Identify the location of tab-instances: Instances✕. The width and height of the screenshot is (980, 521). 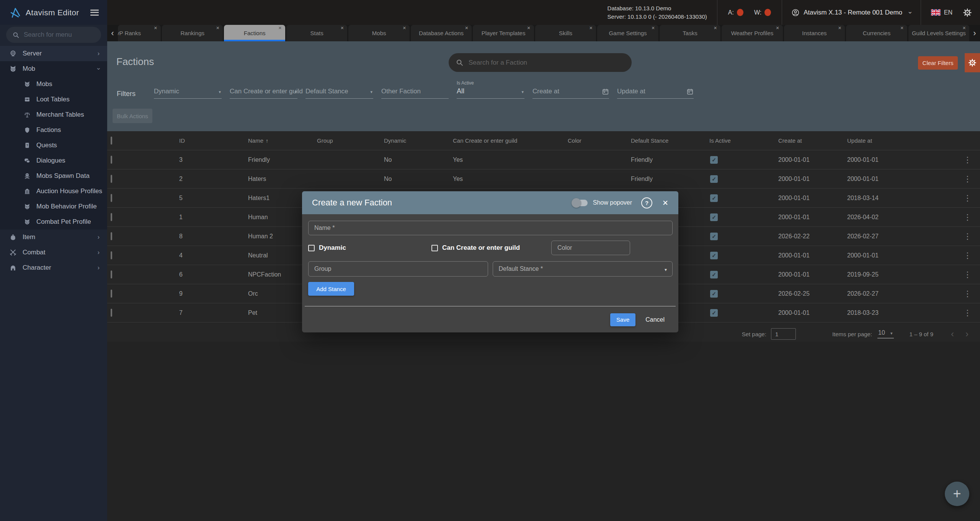
(815, 33).